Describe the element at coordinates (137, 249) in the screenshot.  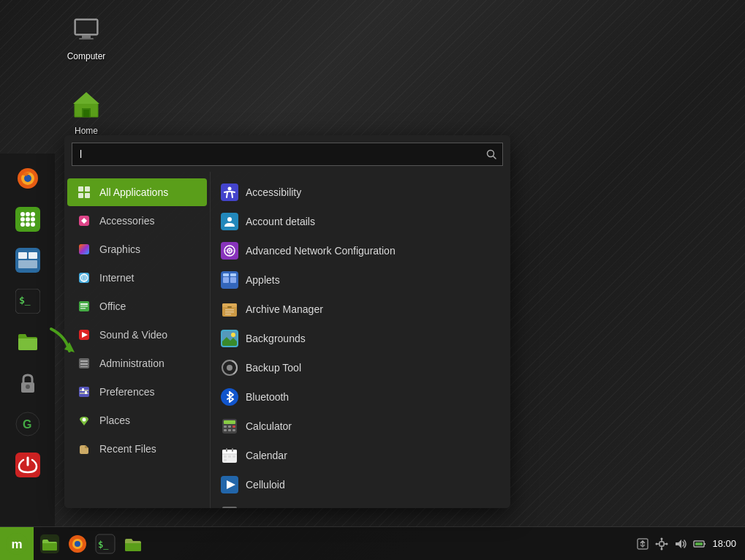
I see `category-graphics: Graphics` at that location.